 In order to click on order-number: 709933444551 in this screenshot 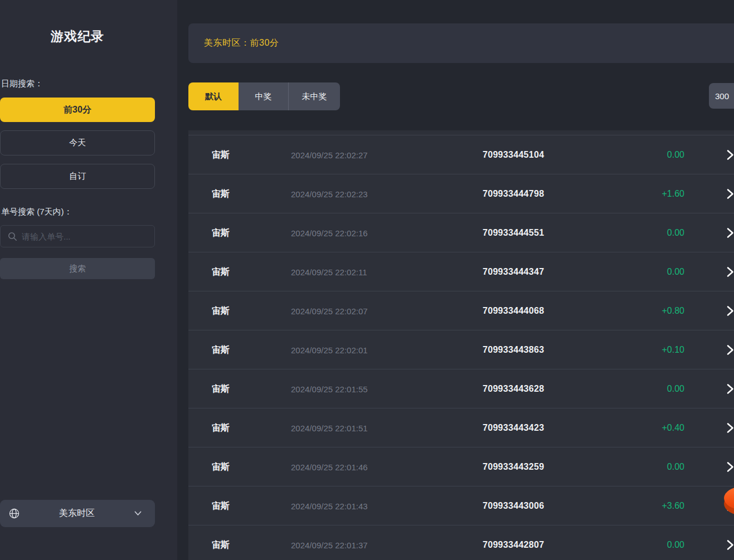, I will do `click(513, 233)`.